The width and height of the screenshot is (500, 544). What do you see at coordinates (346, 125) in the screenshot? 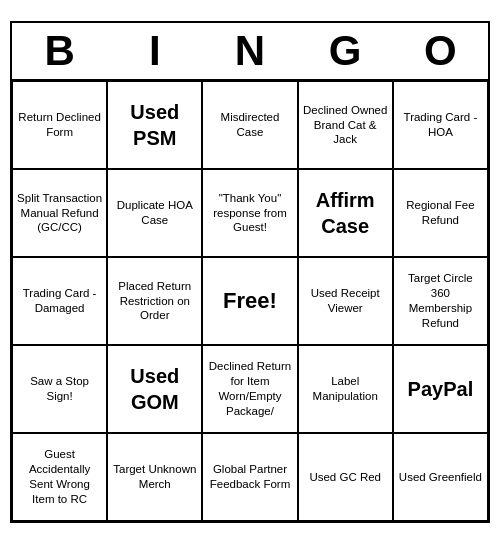
I see `bingo-cell-3: Declined Owned Brand Cat & Jack` at bounding box center [346, 125].